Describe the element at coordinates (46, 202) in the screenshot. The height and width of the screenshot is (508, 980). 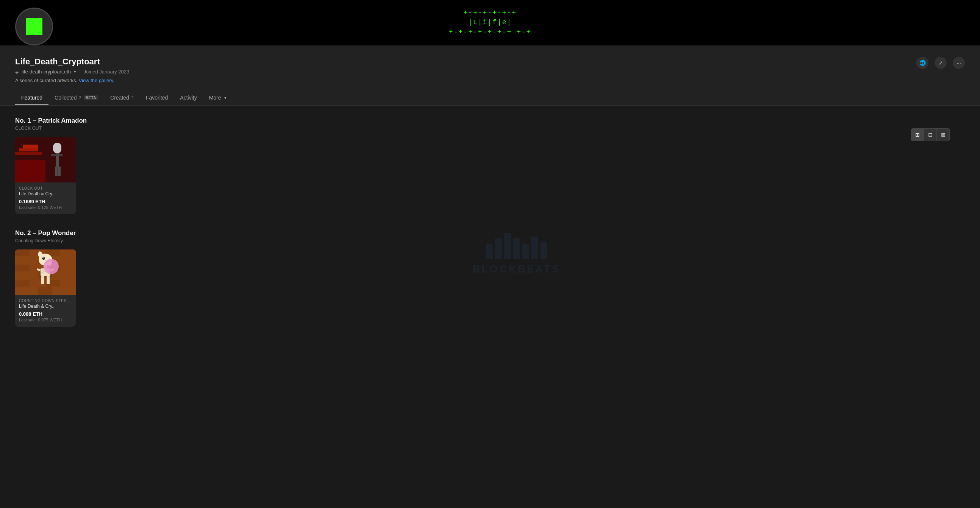
I see `nft-1-price: 0.1689 ETH` at that location.